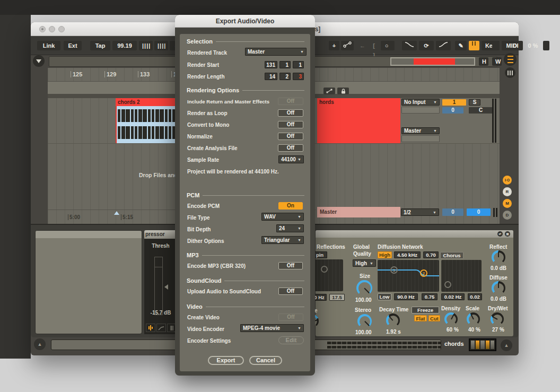  I want to click on render-start-sixteenth: 1, so click(298, 65).